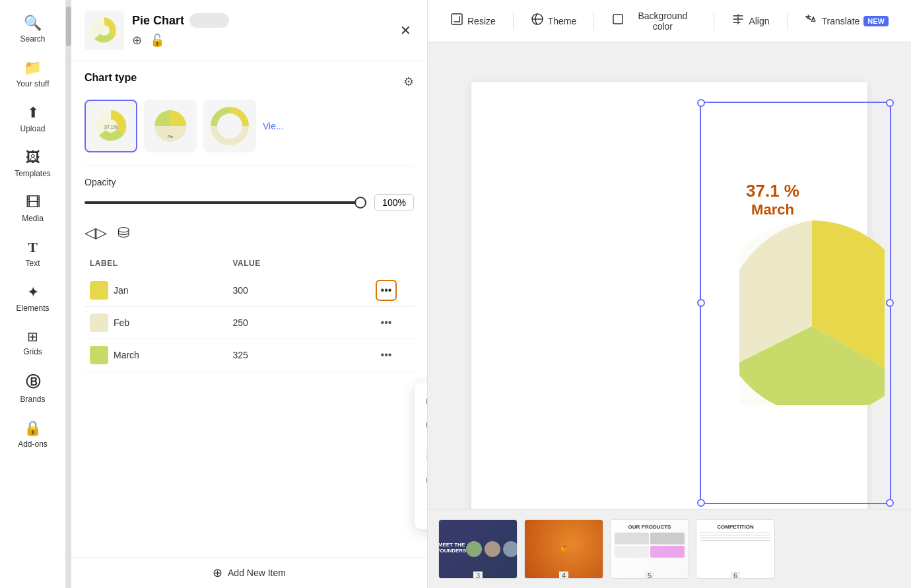  I want to click on menu-move-row-below: Move Row Below, so click(421, 484).